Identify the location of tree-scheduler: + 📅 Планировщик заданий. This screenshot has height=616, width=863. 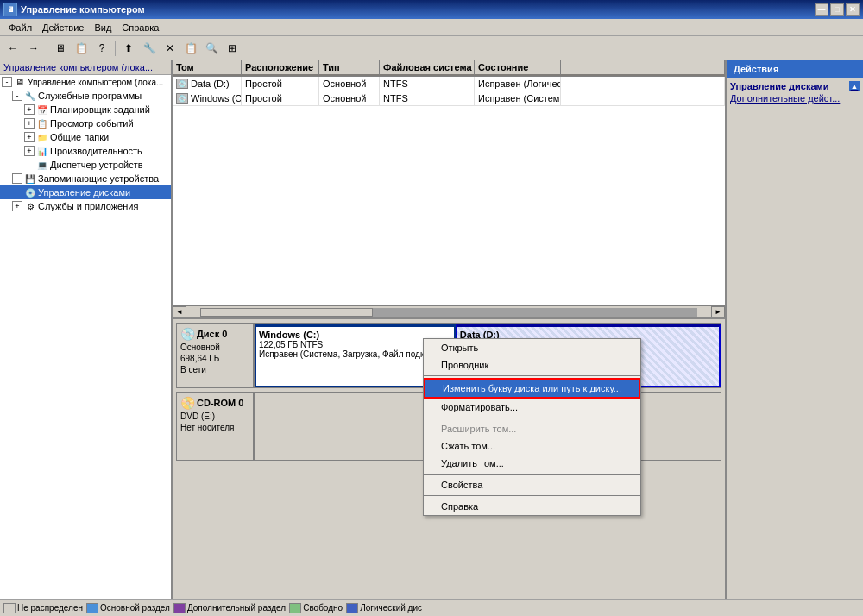
(85, 110).